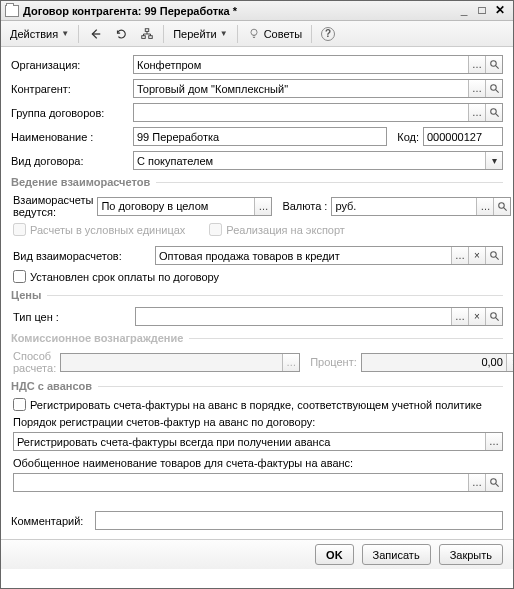 The image size is (514, 589). What do you see at coordinates (257, 160) in the screenshot?
I see `row-kind: Вид договора: ▾` at bounding box center [257, 160].